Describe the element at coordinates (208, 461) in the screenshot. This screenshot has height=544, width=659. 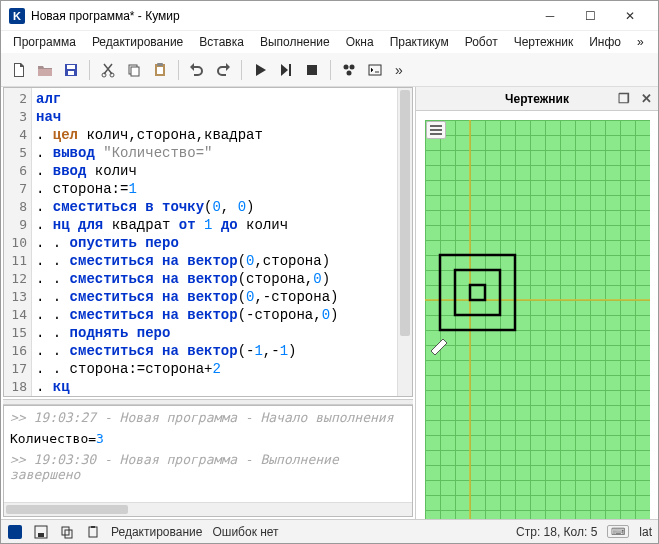
I see `output-console: >> 19:03:27 - Новая программа - Начало в…` at that location.